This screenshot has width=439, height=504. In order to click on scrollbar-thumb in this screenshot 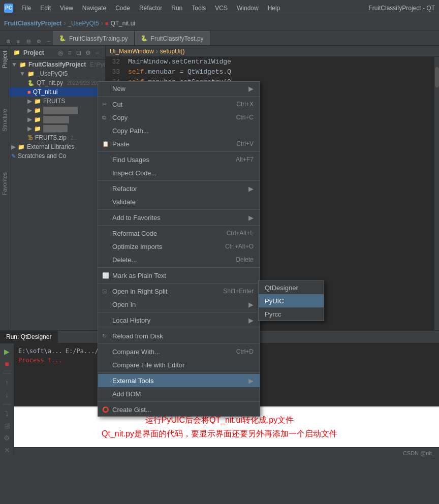, I will do `click(437, 77)`.